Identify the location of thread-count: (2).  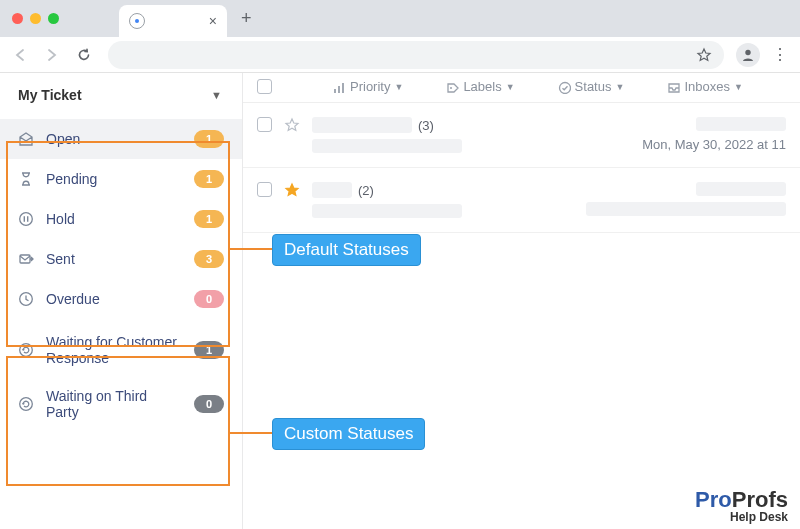
(366, 190).